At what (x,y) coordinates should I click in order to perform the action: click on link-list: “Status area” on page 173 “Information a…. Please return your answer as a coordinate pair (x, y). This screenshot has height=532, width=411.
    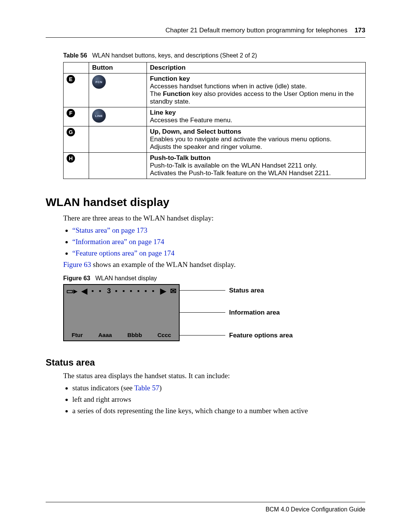
    Looking at the image, I should click on (219, 242).